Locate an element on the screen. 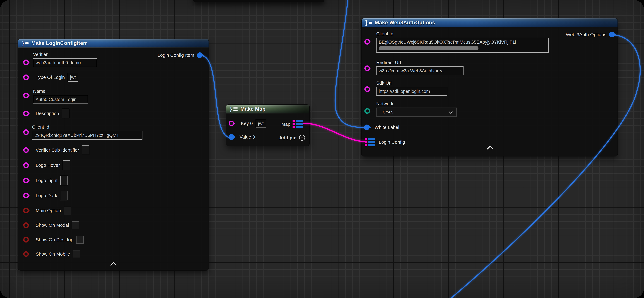  node-make-map: } Make Map Key 0 jwt Map Value 0 Add pin… is located at coordinates (268, 126).